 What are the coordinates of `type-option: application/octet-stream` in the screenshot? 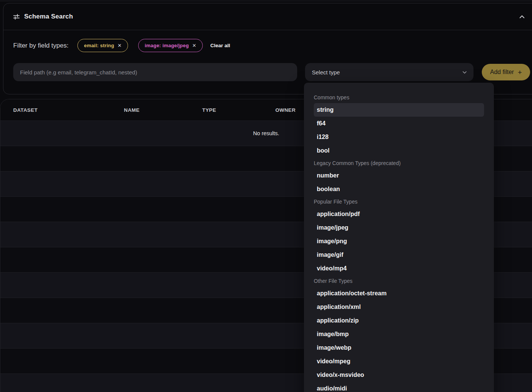 It's located at (399, 293).